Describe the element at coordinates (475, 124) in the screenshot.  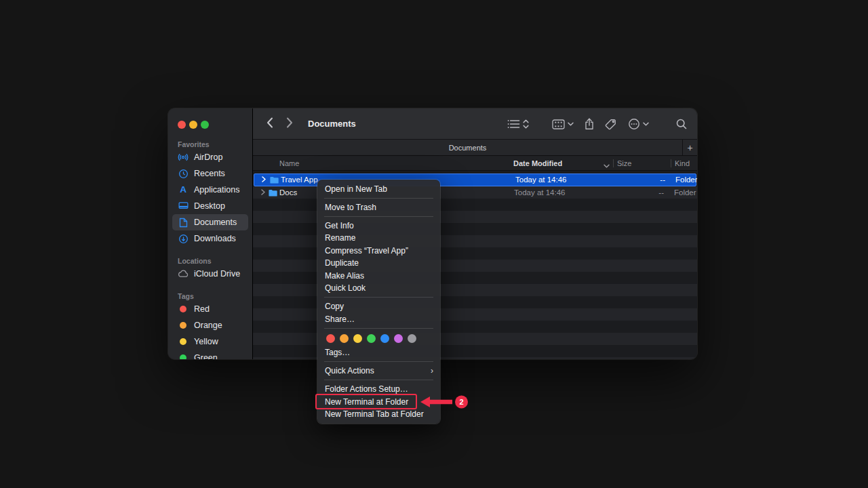
I see `toolbar: Documents` at that location.